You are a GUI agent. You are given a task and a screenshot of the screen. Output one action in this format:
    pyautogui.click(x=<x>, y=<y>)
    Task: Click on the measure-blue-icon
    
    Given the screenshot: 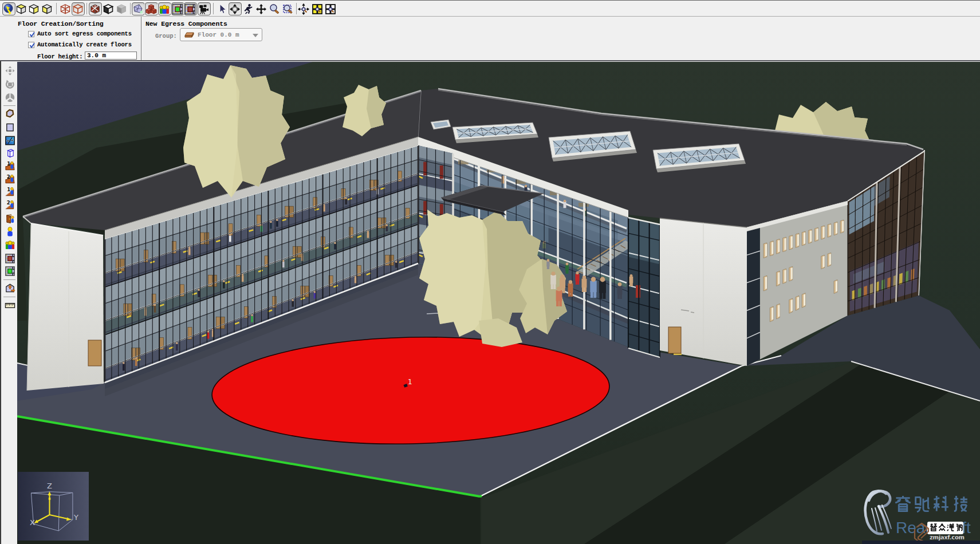 What is the action you would take?
    pyautogui.click(x=10, y=141)
    